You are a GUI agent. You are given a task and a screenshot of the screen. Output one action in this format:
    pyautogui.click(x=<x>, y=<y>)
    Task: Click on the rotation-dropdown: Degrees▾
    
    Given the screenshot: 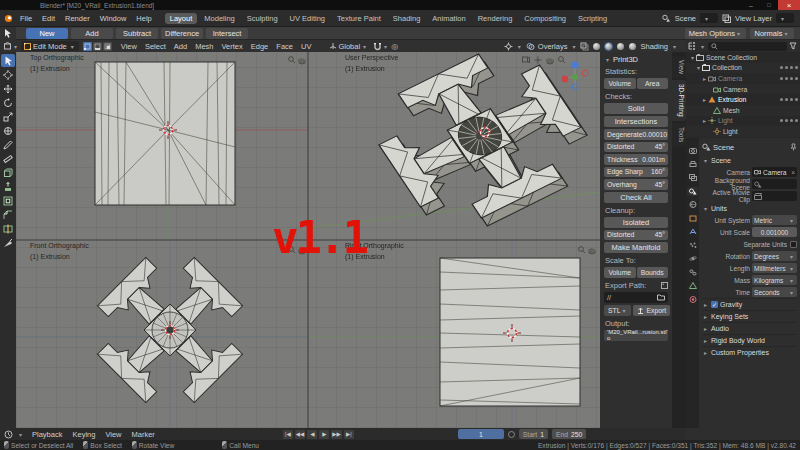 What is the action you would take?
    pyautogui.click(x=774, y=256)
    